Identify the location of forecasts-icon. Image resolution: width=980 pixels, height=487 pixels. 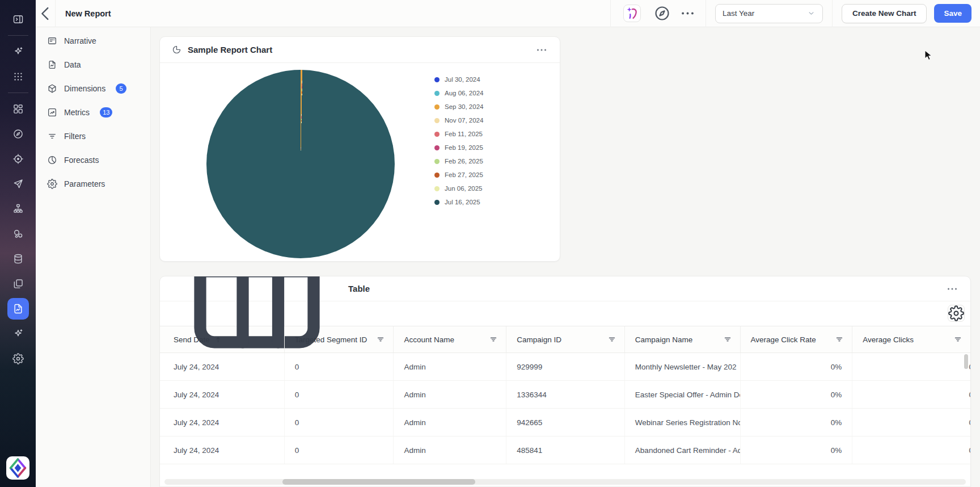
(52, 160).